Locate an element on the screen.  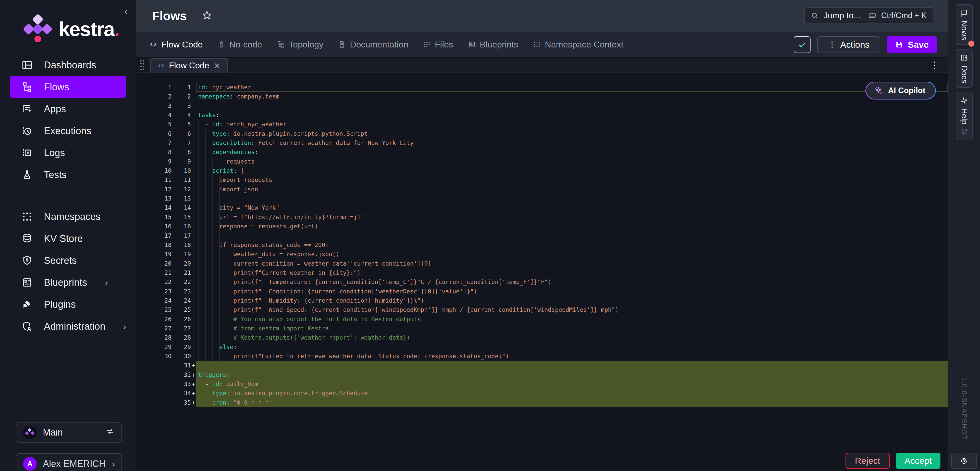
rail-tab-news: News is located at coordinates (964, 24).